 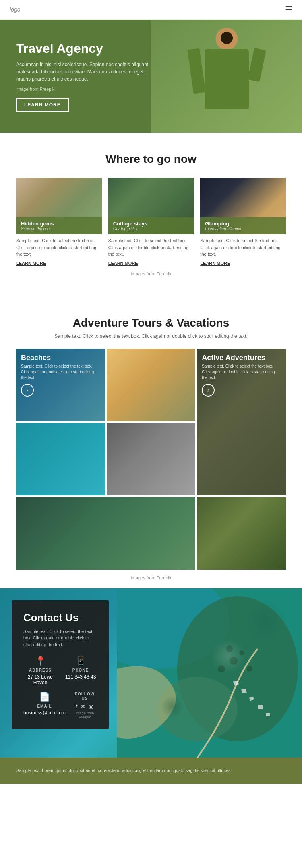 I want to click on hero-title: Travel Agency, so click(x=83, y=48).